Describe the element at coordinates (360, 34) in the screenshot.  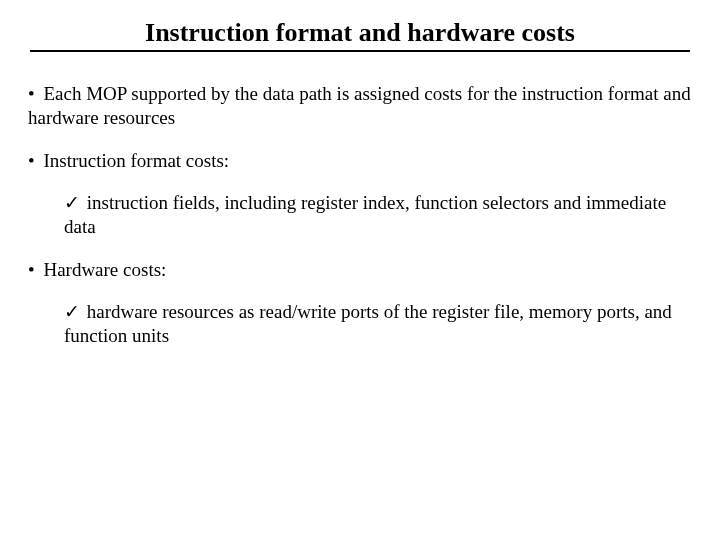
I see `slide-title: Instruction format and hardware costs` at that location.